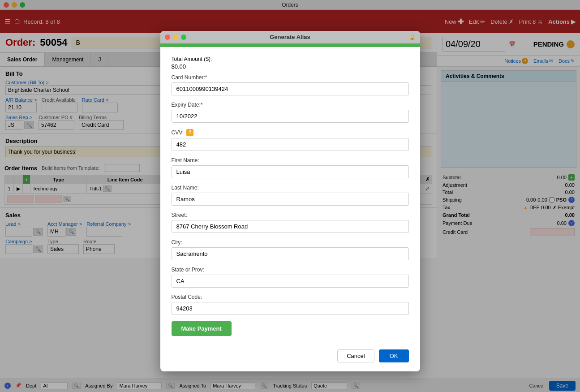 The width and height of the screenshot is (580, 392). What do you see at coordinates (394, 356) in the screenshot?
I see `modal-ok-button: OK` at bounding box center [394, 356].